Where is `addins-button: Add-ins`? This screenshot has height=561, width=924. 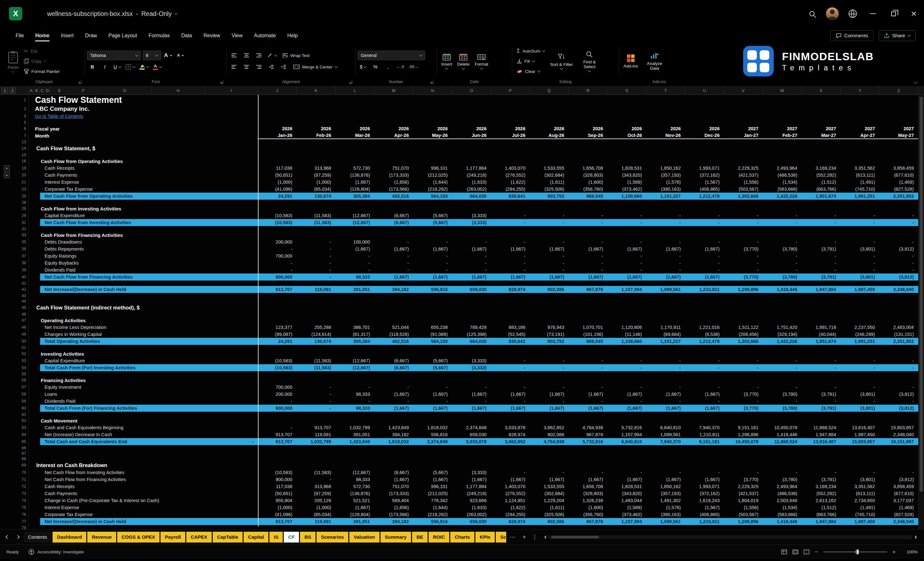
addins-button: Add-ins is located at coordinates (631, 62).